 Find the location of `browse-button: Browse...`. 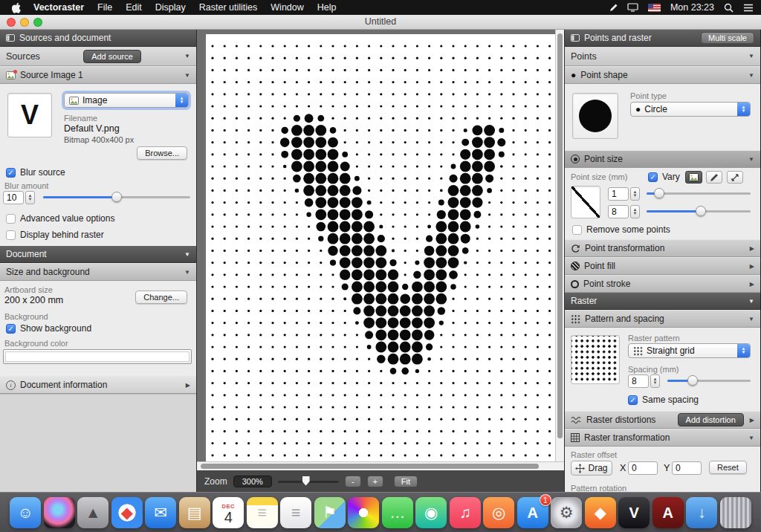

browse-button: Browse... is located at coordinates (162, 153).